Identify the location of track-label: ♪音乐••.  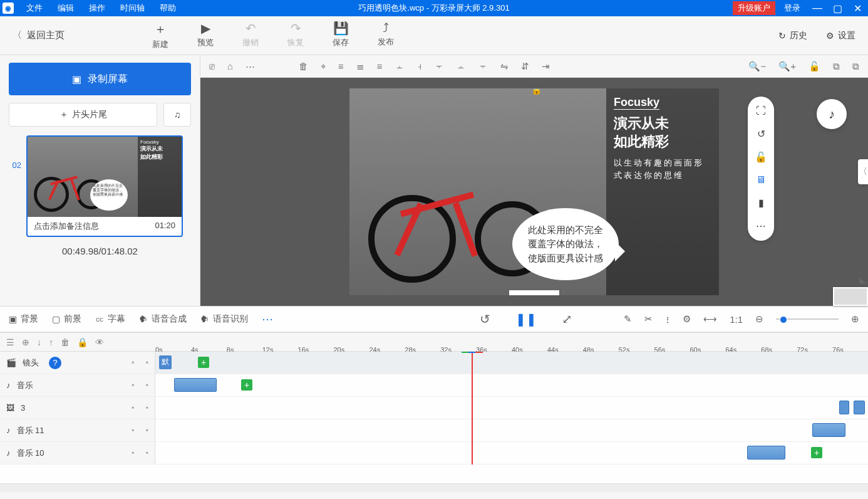
(78, 385).